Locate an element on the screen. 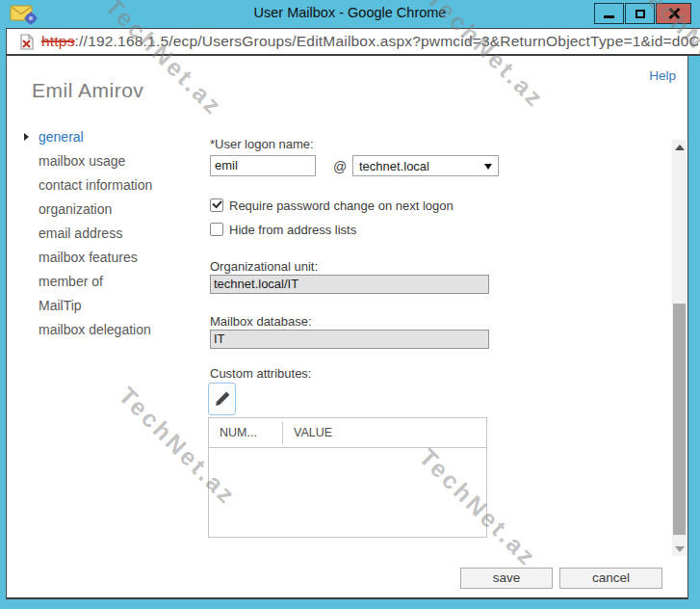  scroll-down-arrow is located at coordinates (680, 549).